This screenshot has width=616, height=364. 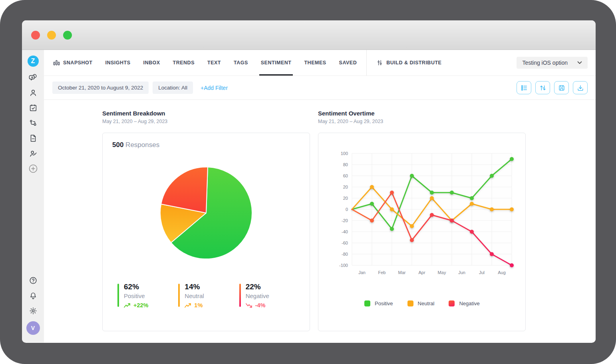 What do you see at coordinates (257, 305) in the screenshot?
I see `negative-delta: -4%` at bounding box center [257, 305].